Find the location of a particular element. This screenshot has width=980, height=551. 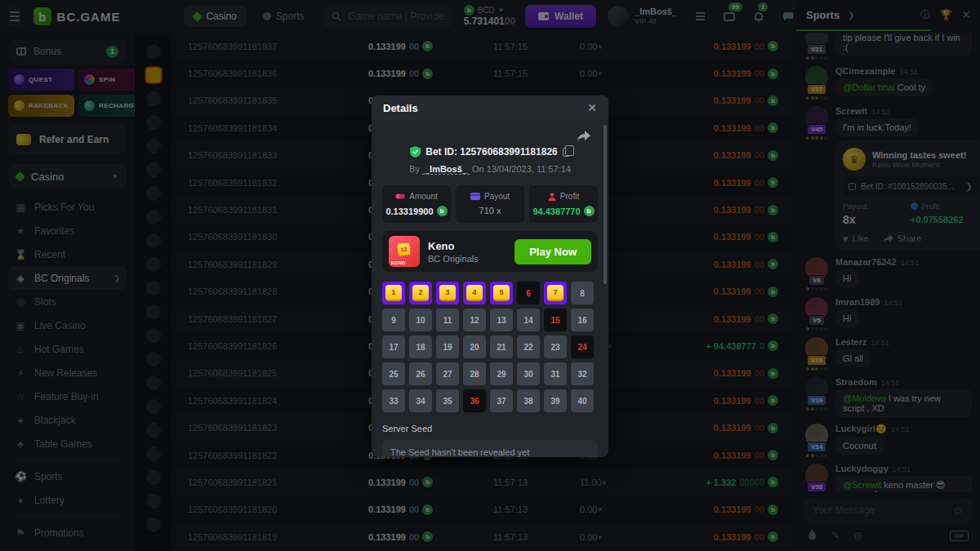

keno-number-29: 29 is located at coordinates (501, 374).